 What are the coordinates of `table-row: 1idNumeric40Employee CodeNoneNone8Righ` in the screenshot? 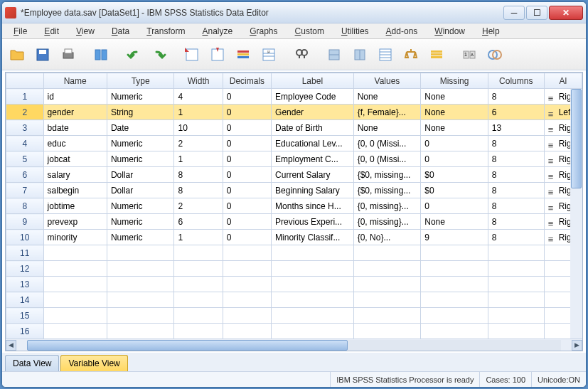 It's located at (294, 97).